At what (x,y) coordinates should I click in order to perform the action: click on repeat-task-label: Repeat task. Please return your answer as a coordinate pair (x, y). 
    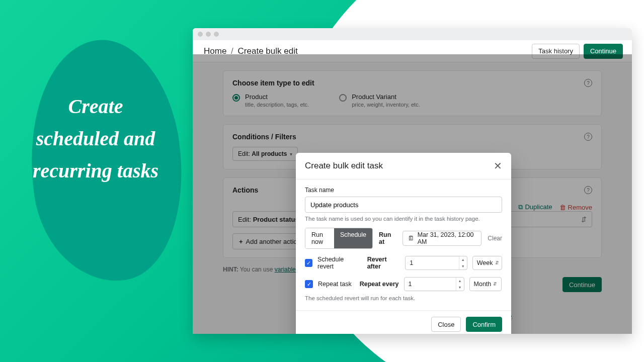
    Looking at the image, I should click on (335, 284).